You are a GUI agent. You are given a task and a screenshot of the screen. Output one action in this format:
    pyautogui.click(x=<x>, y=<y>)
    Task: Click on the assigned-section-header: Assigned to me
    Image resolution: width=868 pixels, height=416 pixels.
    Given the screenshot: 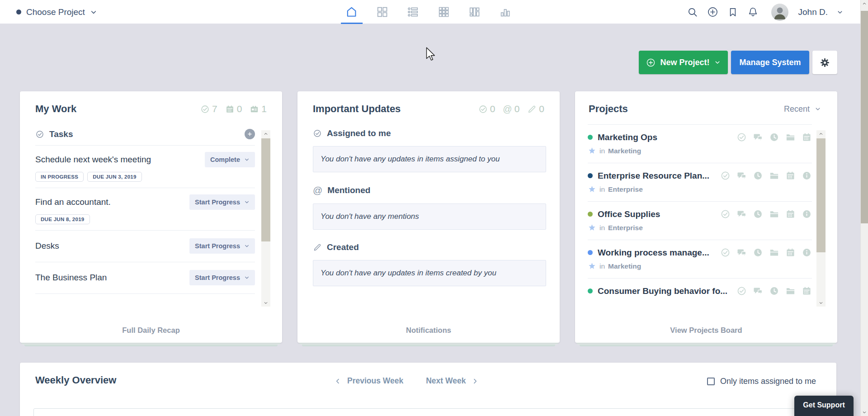 What is the action you would take?
    pyautogui.click(x=429, y=133)
    